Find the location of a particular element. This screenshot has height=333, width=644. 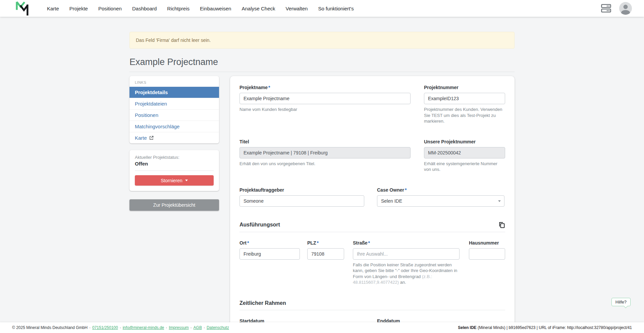

strasse-helper-text: Falls die Position keiner Straße zugeord… is located at coordinates (405, 271).